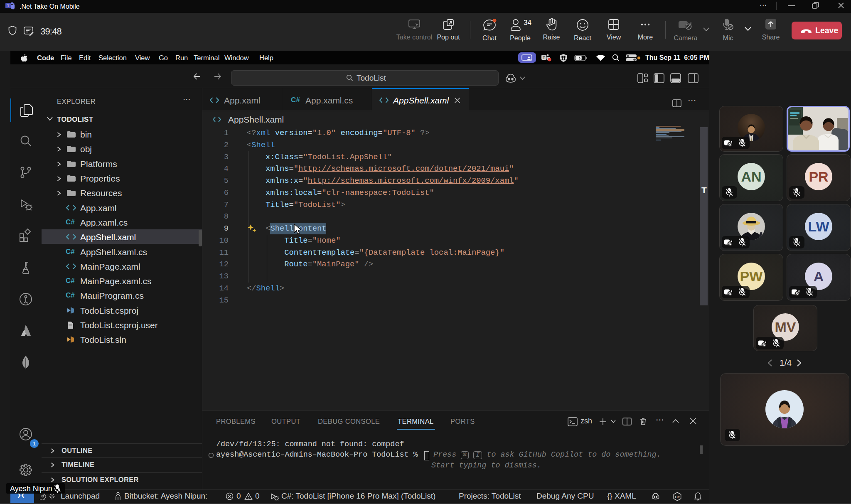 This screenshot has width=851, height=504. I want to click on svg-text: C#, so click(677, 497).